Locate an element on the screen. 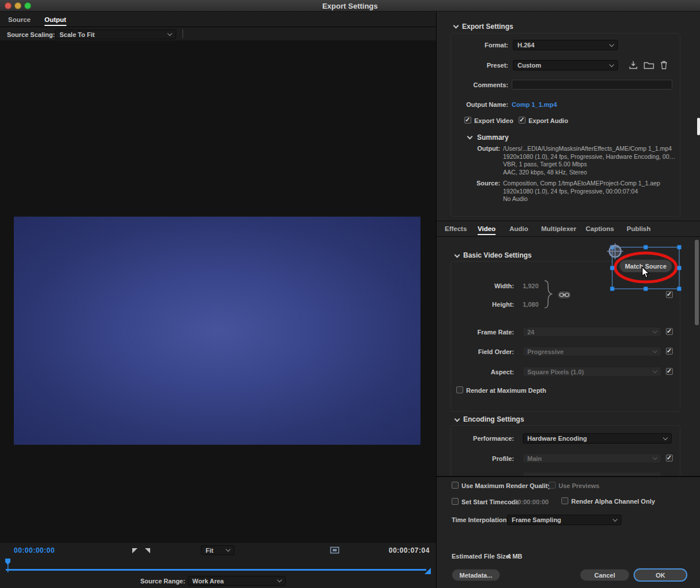 The height and width of the screenshot is (588, 700). summary-output-text: /Users/...EDIA/UsingMasksinAfterEffects_… is located at coordinates (590, 161).